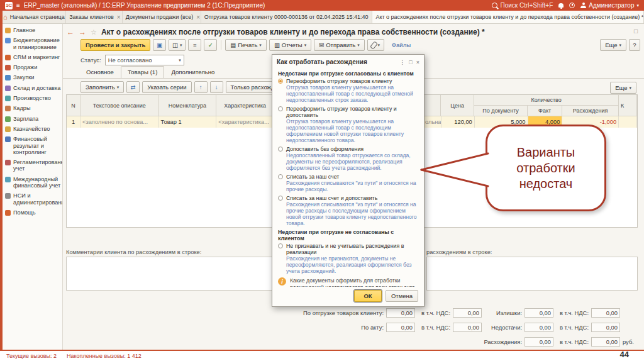 The image size is (644, 361). Describe the element at coordinates (245, 122) in the screenshot. I see `cell-characteristic: <характеристика...` at that location.